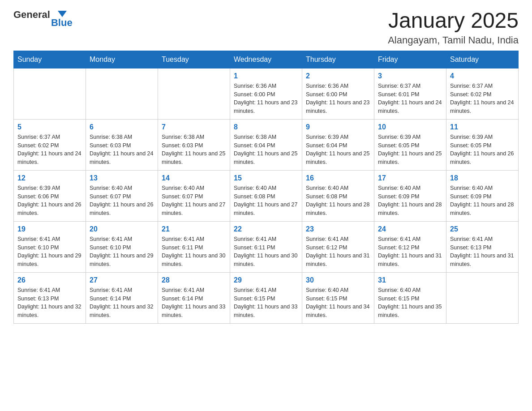 This screenshot has width=532, height=411. Describe the element at coordinates (32, 15) in the screenshot. I see `logo-general-text: General` at that location.